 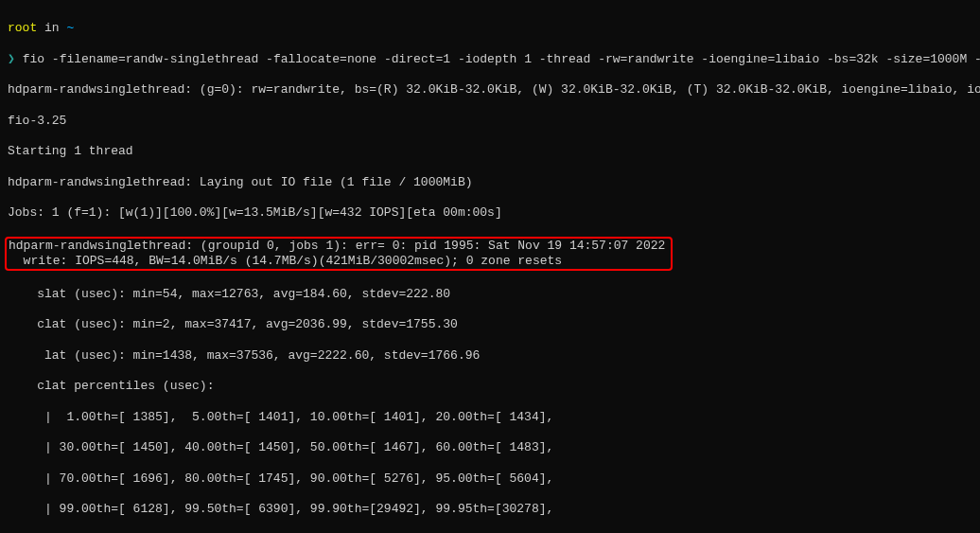 What do you see at coordinates (490, 121) in the screenshot?
I see `out-fio-version: fio-3.25` at bounding box center [490, 121].